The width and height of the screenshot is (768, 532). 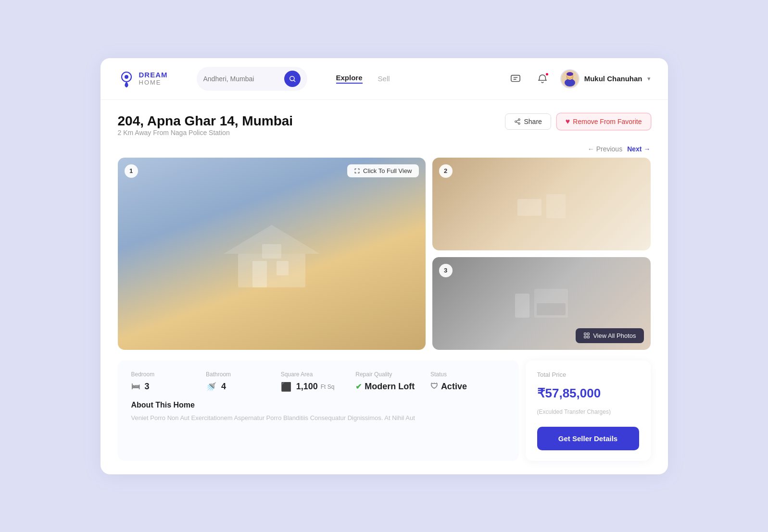 I want to click on view-all-photos-button: View All Photos, so click(x=610, y=335).